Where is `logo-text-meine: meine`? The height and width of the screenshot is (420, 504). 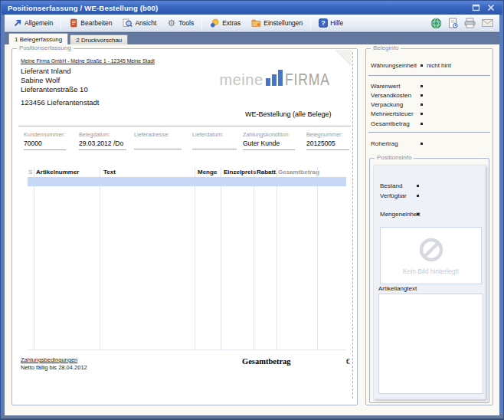
logo-text-meine: meine is located at coordinates (242, 80).